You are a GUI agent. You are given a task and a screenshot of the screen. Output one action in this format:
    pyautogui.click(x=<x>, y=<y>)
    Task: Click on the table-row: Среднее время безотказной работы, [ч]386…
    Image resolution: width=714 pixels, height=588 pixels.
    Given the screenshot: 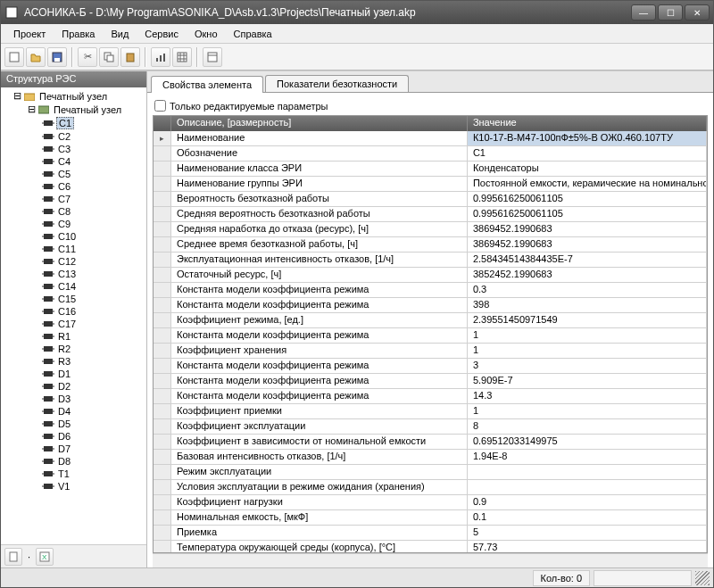 What is the action you would take?
    pyautogui.click(x=430, y=244)
    